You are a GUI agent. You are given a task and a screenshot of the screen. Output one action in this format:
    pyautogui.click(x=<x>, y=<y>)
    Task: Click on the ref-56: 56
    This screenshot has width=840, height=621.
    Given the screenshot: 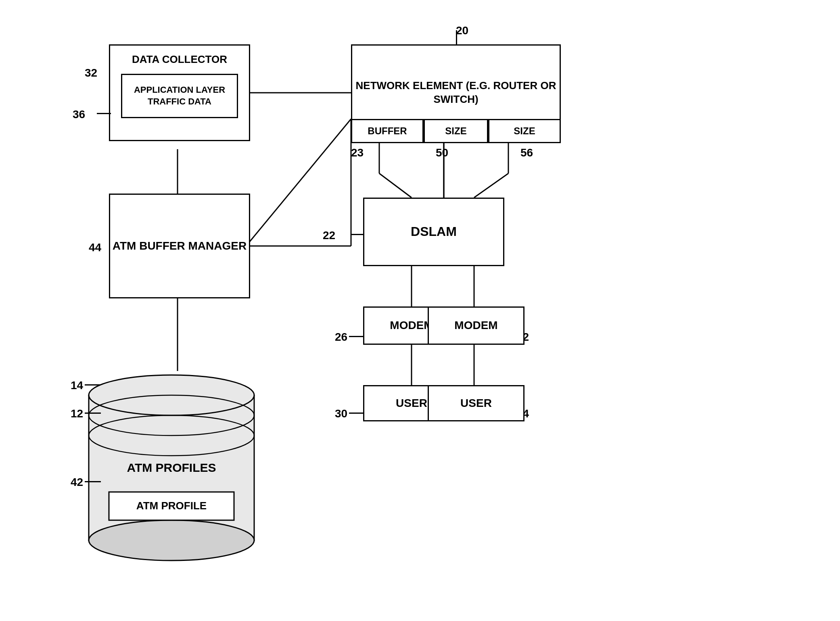 What is the action you would take?
    pyautogui.click(x=527, y=153)
    